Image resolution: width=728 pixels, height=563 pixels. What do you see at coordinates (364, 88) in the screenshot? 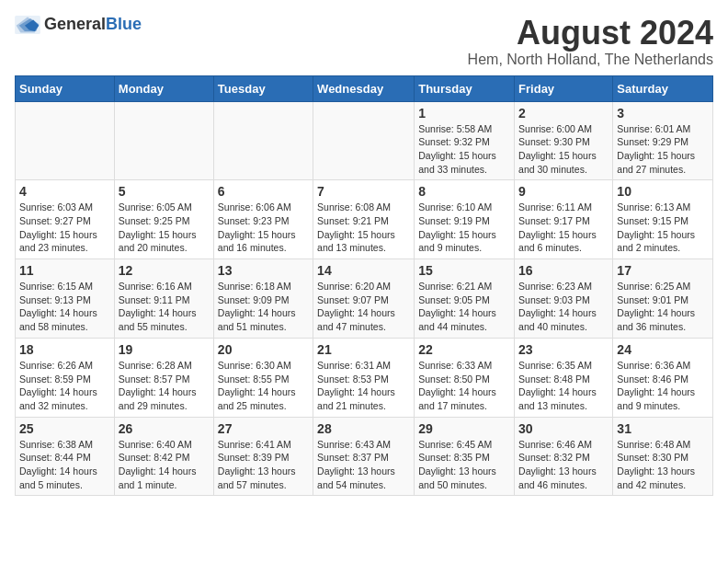
I see `weekday-header-row: SundayMondayTuesdayWednesdayThursdayFrid…` at bounding box center [364, 88].